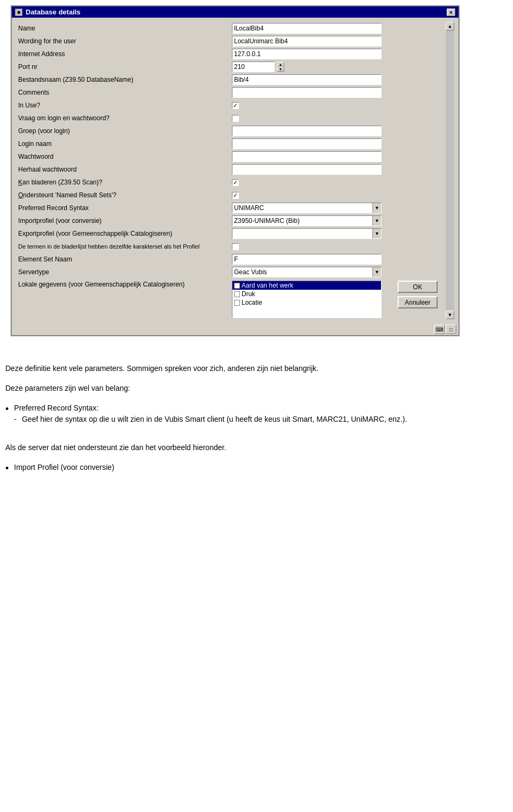  What do you see at coordinates (125, 144) in the screenshot?
I see `label-login-naam: Login naam` at bounding box center [125, 144].